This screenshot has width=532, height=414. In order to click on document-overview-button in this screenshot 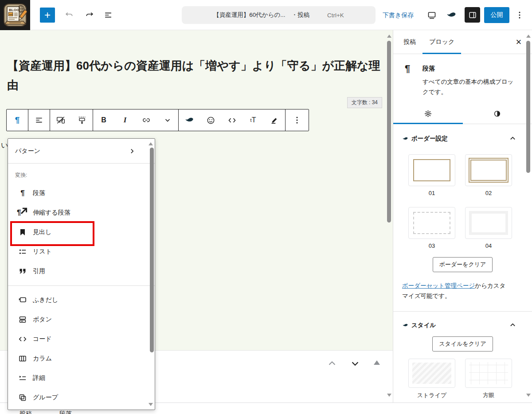, I will do `click(108, 15)`.